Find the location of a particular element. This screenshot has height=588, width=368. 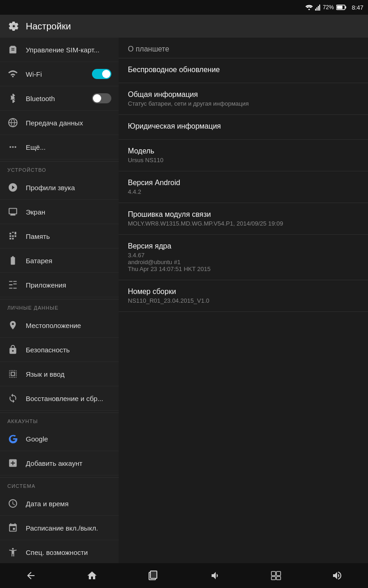

battery-icon is located at coordinates (341, 7).